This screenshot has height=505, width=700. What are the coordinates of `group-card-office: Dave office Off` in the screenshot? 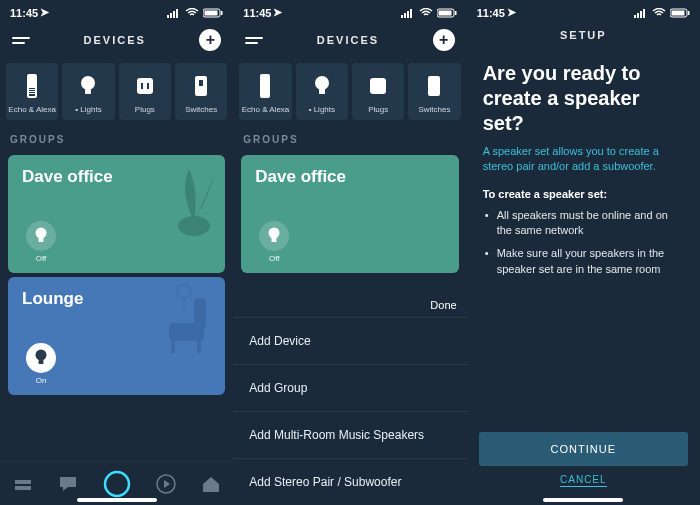 It's located at (116, 214).